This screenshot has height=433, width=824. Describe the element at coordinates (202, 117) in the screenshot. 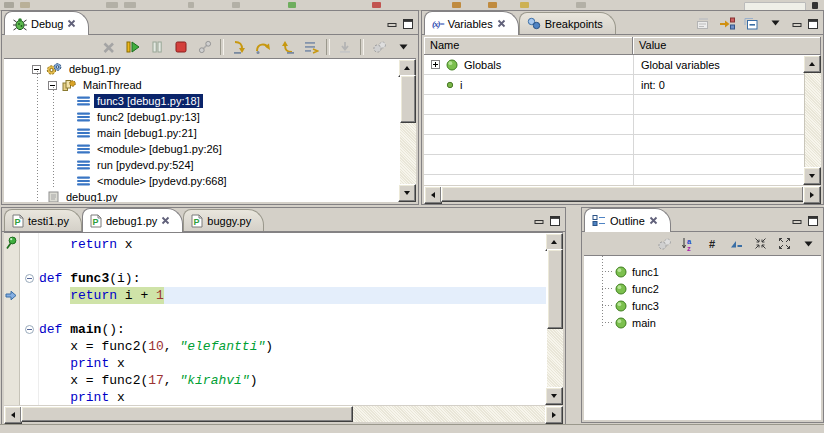

I see `debug-tree-item: func2 [debug1.py:13]` at that location.